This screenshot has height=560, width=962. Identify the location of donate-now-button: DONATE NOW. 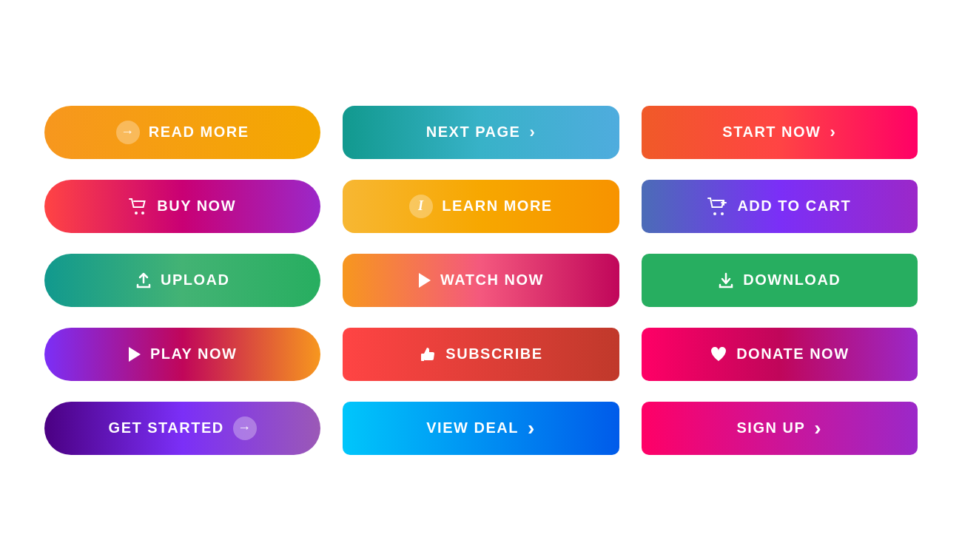
(780, 354).